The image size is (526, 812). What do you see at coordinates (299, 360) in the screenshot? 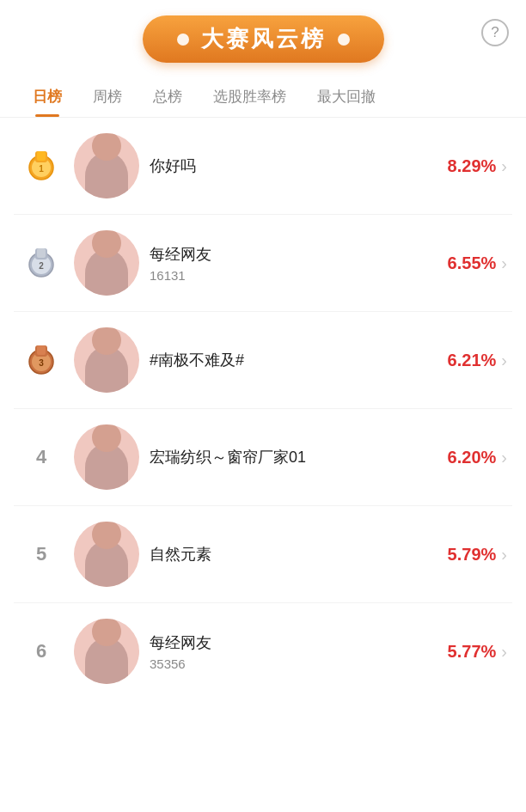
I see `user-info: #南极不难及#` at bounding box center [299, 360].